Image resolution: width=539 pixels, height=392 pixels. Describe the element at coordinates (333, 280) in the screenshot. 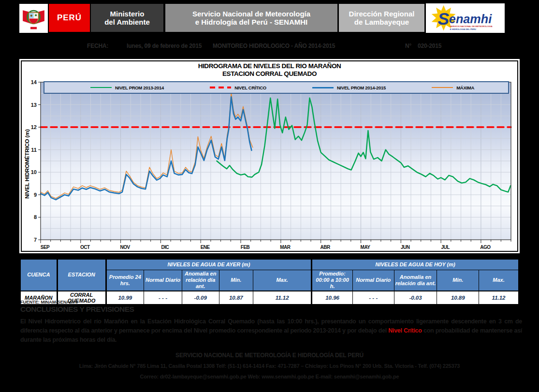

I see `col-header-promedio-hoy: Promedio: 00:00 a 10:00 h.` at that location.